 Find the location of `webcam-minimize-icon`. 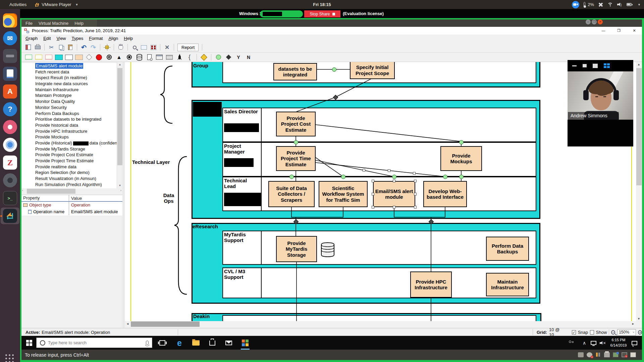

webcam-minimize-icon is located at coordinates (574, 66).